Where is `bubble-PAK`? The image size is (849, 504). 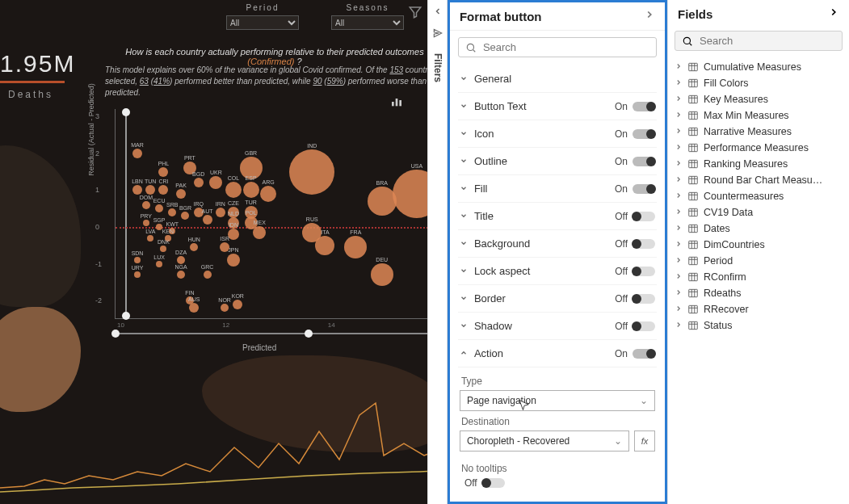 bubble-PAK is located at coordinates (181, 194).